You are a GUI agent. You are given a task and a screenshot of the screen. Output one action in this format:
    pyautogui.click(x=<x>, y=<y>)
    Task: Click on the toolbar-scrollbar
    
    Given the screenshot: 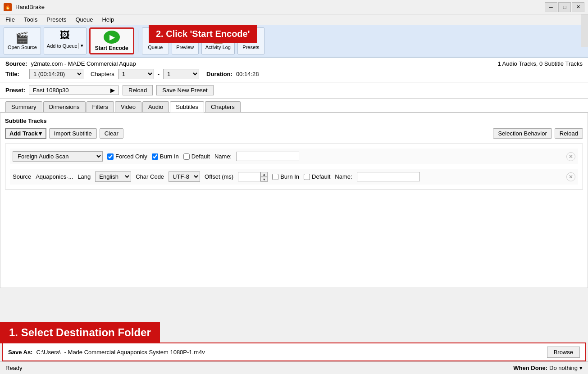 What is the action you would take?
    pyautogui.click(x=584, y=31)
    